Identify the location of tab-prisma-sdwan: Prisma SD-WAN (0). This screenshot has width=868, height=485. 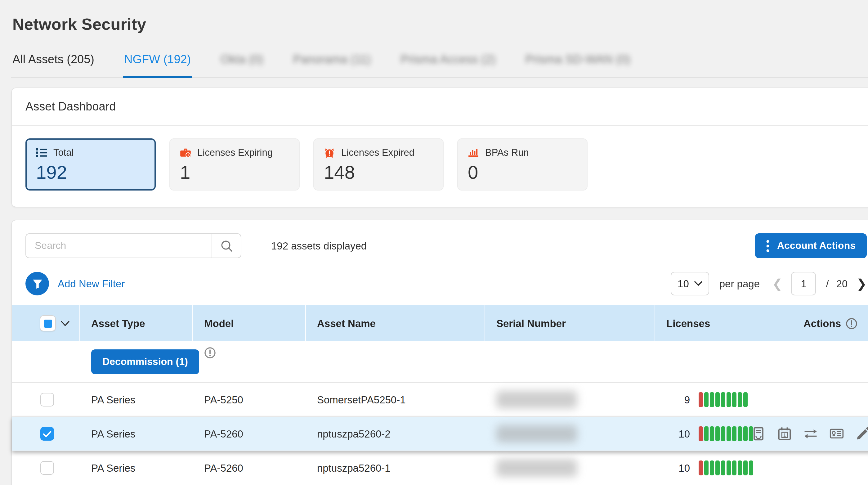
(578, 65).